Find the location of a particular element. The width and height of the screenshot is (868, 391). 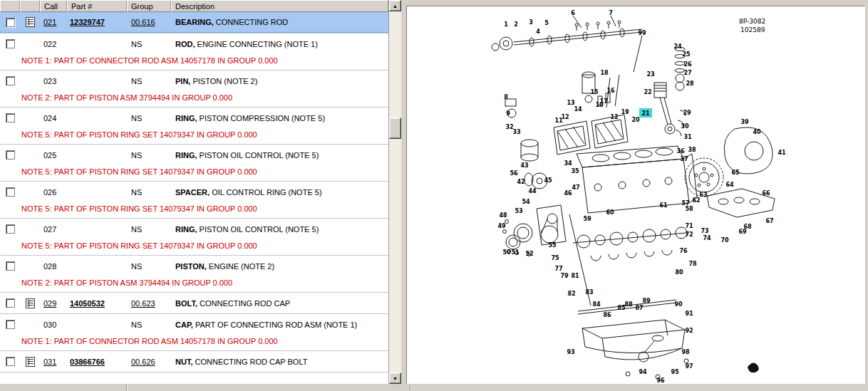

callout-77: 77 is located at coordinates (559, 269).